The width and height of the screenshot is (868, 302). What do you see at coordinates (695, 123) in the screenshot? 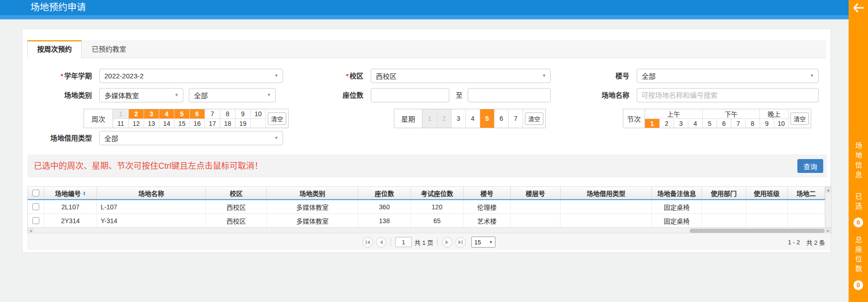
I see `period-cell: 4` at bounding box center [695, 123].